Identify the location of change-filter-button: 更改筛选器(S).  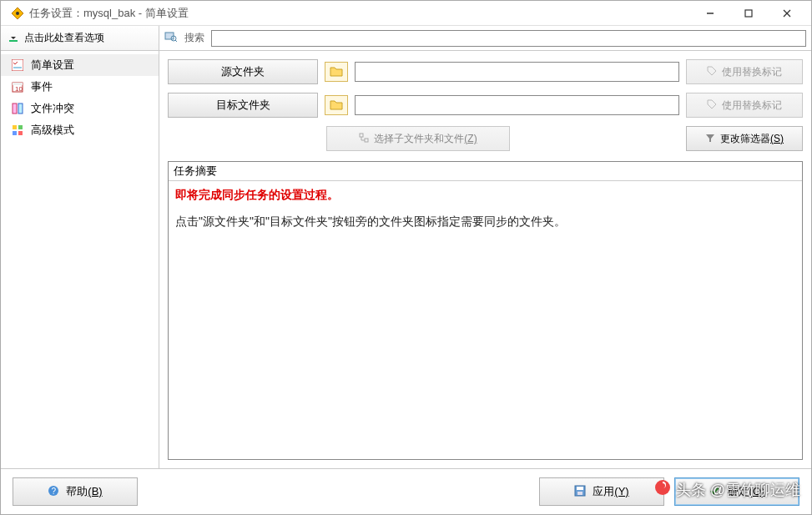
(744, 139).